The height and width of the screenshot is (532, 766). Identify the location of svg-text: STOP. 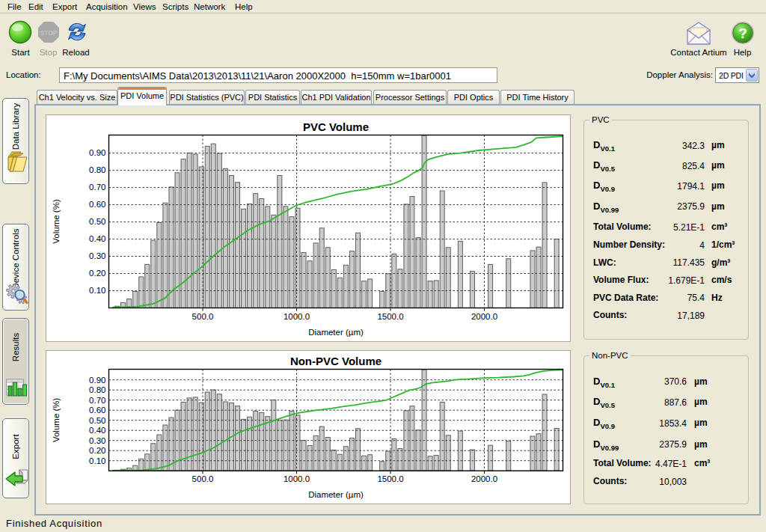
(49, 33).